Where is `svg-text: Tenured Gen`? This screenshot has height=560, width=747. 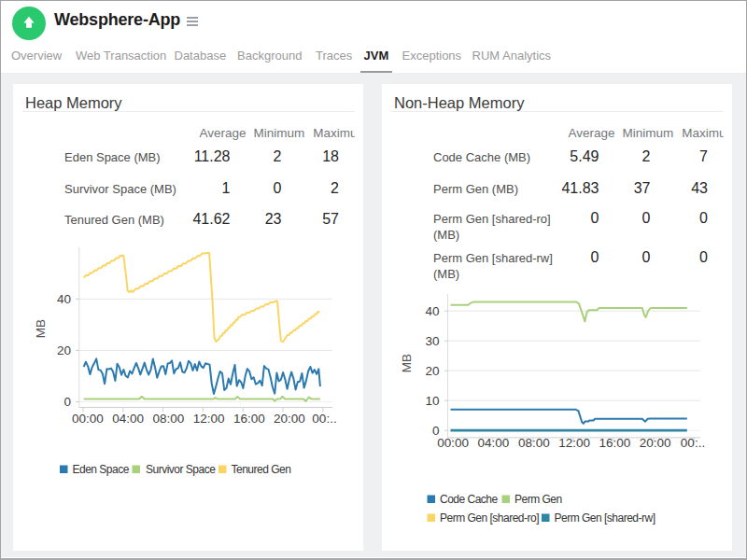 svg-text: Tenured Gen is located at coordinates (261, 469).